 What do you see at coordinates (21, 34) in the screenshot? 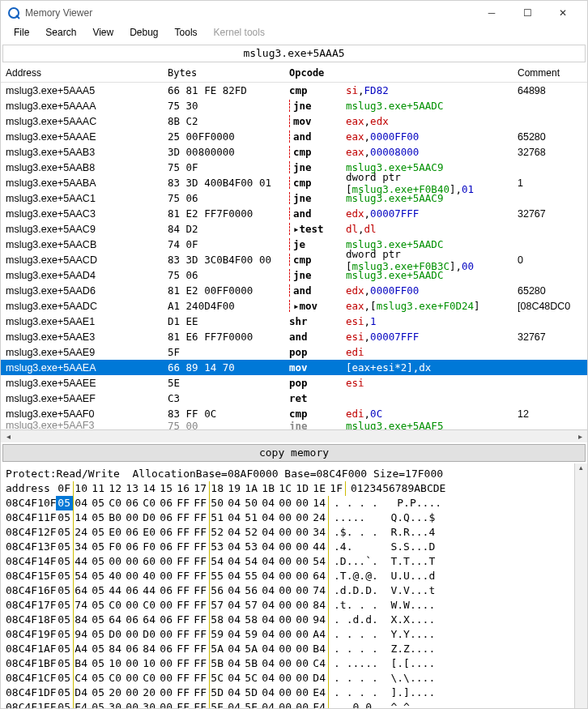
I see `menu-file: File` at bounding box center [21, 34].